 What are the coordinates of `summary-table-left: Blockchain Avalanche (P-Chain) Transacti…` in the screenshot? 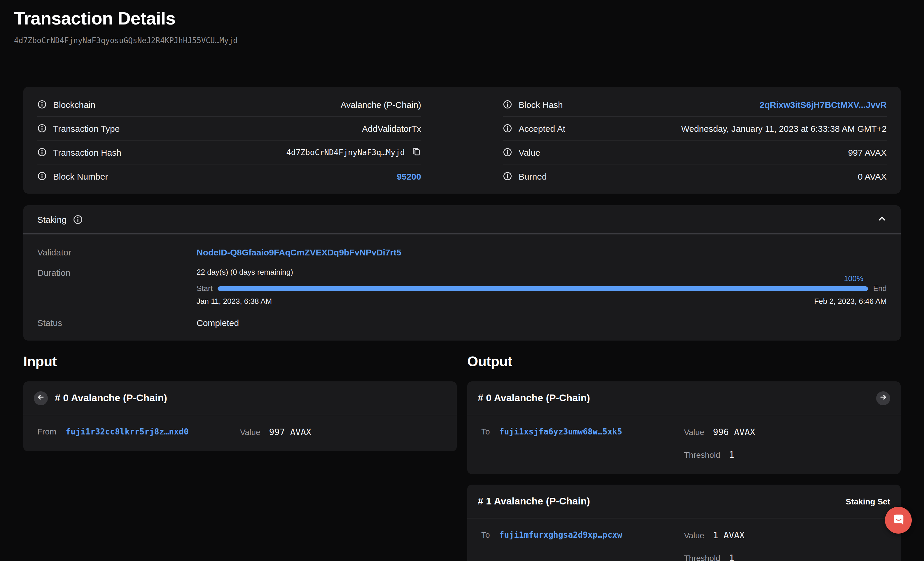 It's located at (230, 140).